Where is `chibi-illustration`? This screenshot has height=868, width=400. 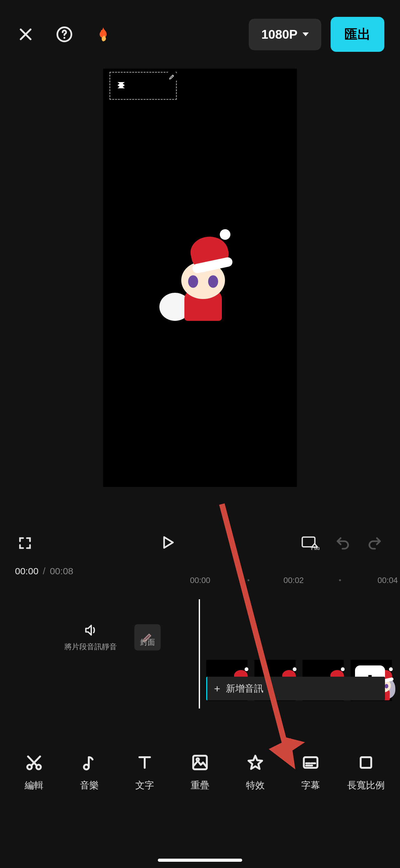 chibi-illustration is located at coordinates (200, 278).